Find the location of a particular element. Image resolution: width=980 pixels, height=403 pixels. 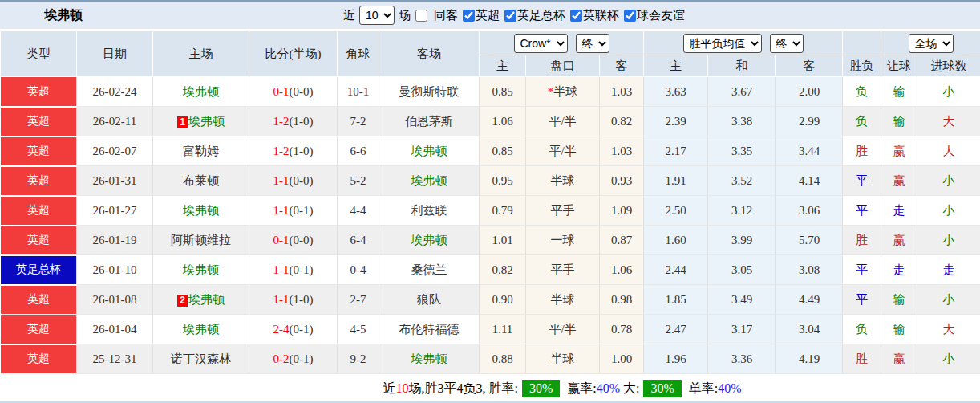

match-row: 英超26-01-082埃弗顿1-1(1-0)2-7狼队0.90半球0.981.8… is located at coordinates (491, 300).